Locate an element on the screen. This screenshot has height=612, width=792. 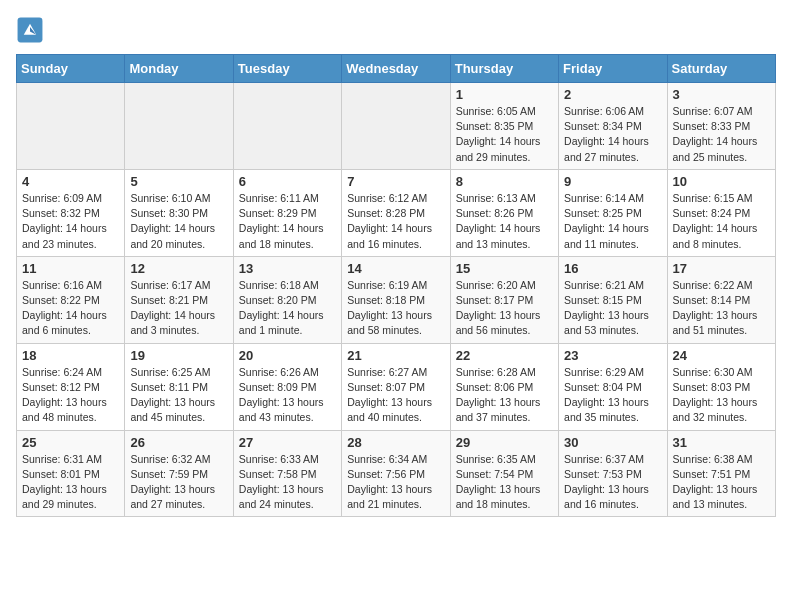
day-number: 30 is located at coordinates (612, 442).